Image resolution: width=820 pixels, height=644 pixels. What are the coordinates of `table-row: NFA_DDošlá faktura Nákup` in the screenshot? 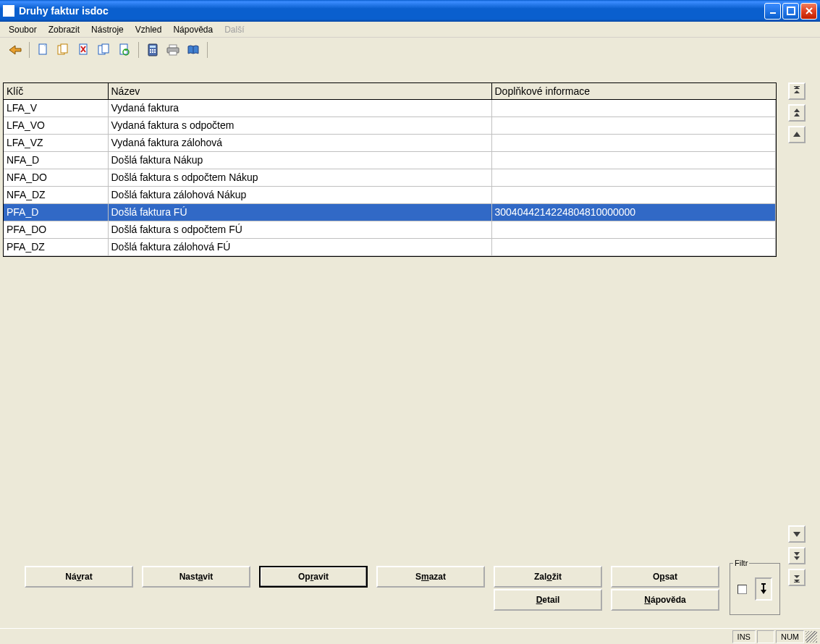 It's located at (389, 160).